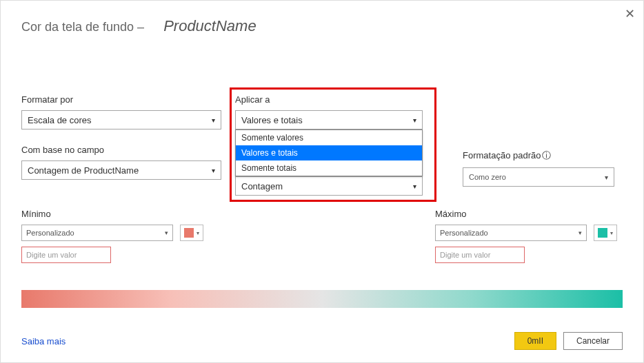  Describe the element at coordinates (630, 14) in the screenshot. I see `close-icon: ✕` at that location.